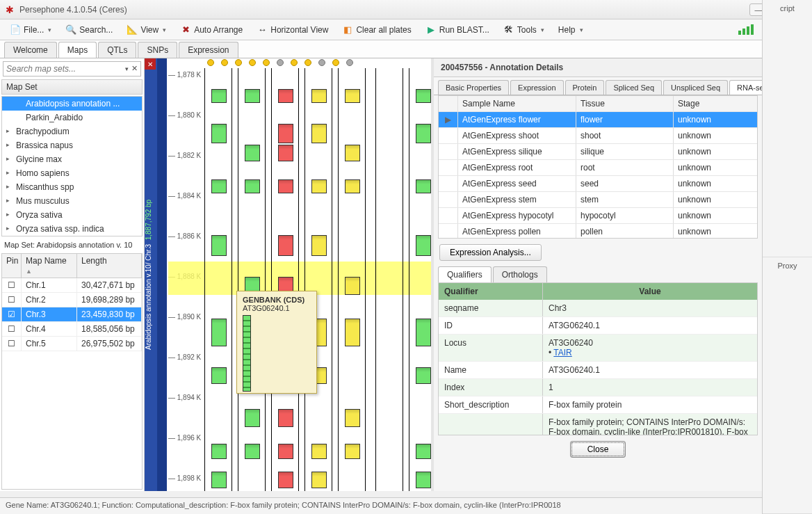 This screenshot has width=812, height=514. I want to click on qualifier-row: Short_descriptionF-box family protein, so click(598, 405).